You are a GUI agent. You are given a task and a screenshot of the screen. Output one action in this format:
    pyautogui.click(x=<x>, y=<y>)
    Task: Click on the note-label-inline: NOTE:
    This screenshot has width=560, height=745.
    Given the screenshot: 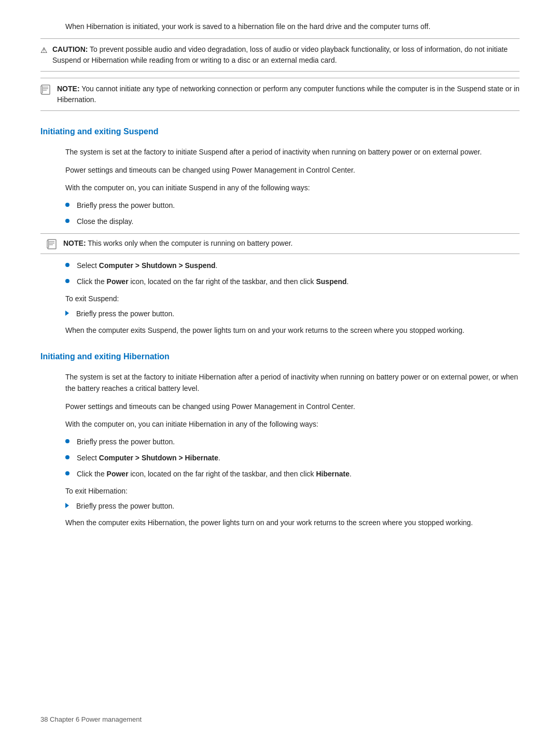 What is the action you would take?
    pyautogui.click(x=75, y=243)
    